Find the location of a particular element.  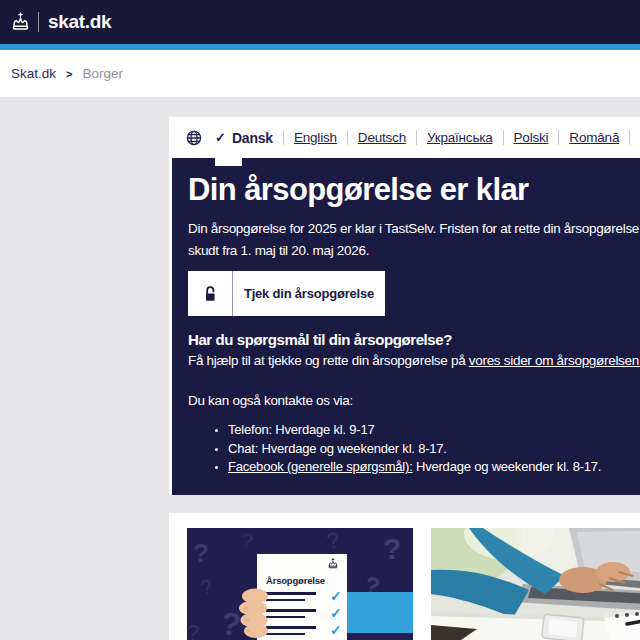

hero-top-notch is located at coordinates (228, 162).